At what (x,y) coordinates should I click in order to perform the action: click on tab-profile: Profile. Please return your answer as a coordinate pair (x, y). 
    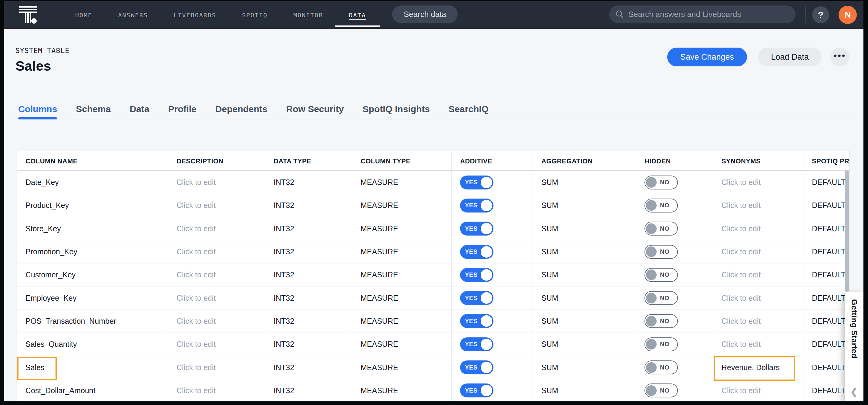
    Looking at the image, I should click on (182, 109).